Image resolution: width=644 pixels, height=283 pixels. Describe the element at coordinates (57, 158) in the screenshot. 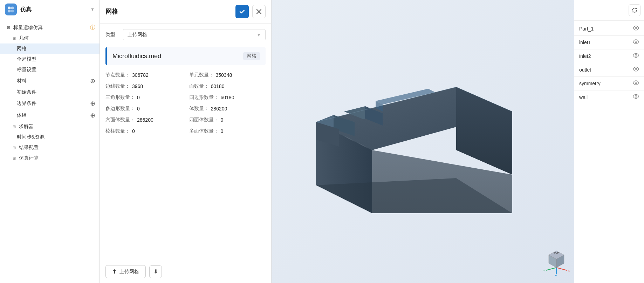

I see `sidebar-item-label: 仿真计算` at that location.